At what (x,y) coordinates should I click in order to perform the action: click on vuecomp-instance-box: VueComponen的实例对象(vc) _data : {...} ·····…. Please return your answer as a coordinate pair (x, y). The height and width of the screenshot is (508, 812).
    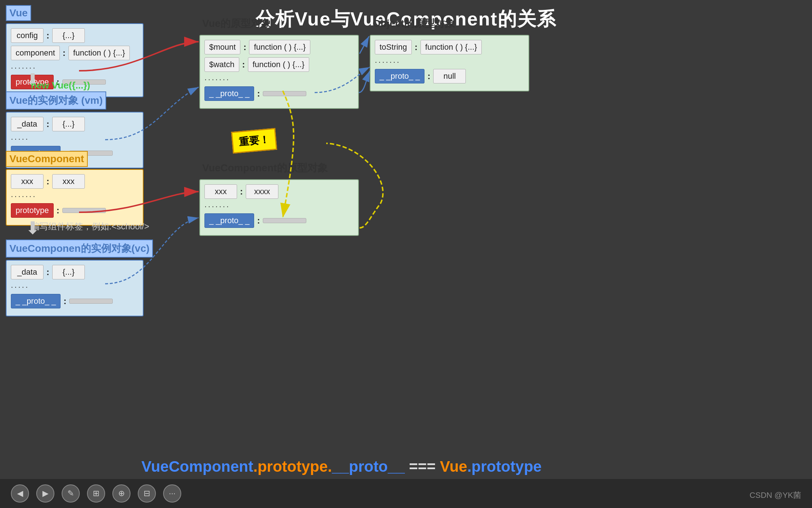
    Looking at the image, I should click on (79, 278).